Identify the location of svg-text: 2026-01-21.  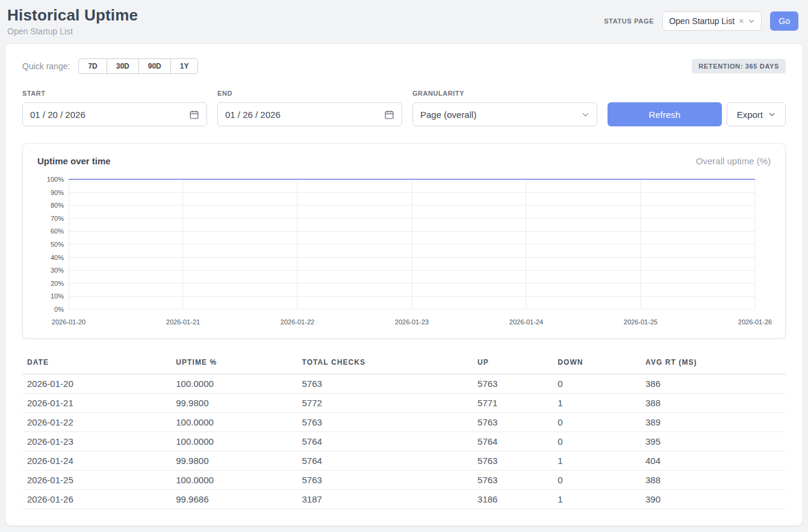
(183, 322).